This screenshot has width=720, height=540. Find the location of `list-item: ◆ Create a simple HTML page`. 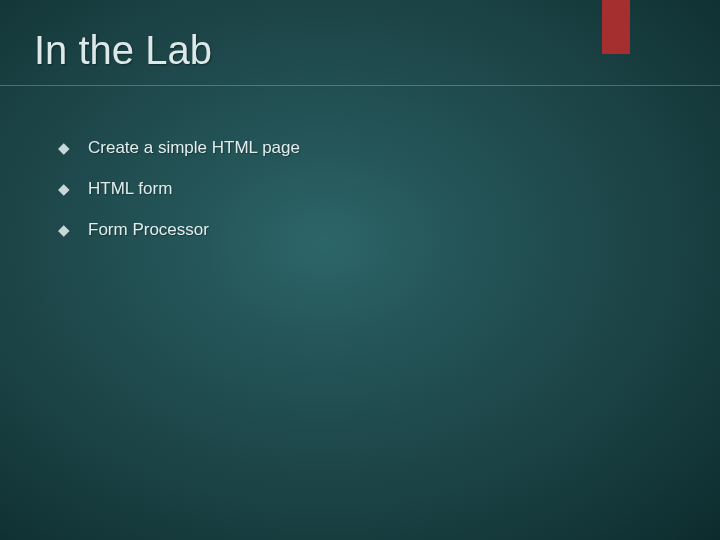

list-item: ◆ Create a simple HTML page is located at coordinates (369, 148).